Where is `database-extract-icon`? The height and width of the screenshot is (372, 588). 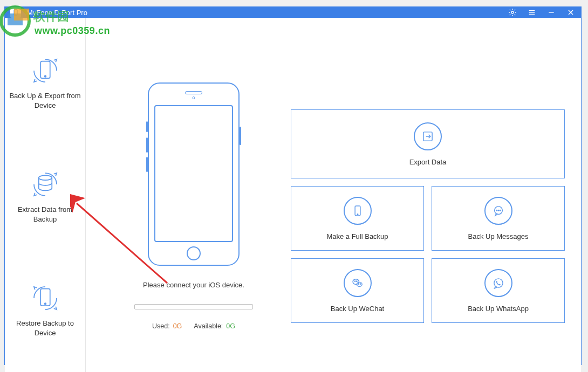 database-extract-icon is located at coordinates (45, 184).